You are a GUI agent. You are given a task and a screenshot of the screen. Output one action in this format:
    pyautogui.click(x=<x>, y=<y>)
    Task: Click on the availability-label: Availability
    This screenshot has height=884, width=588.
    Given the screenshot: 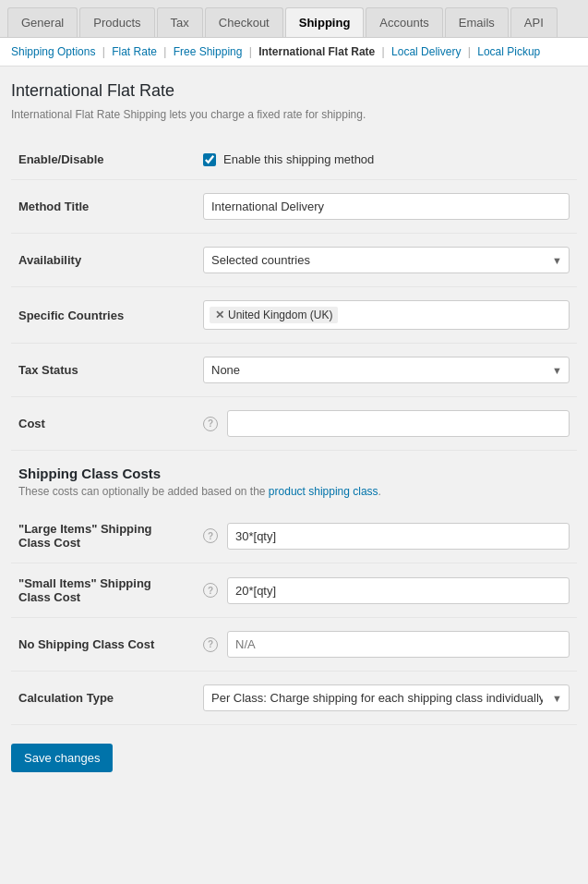 What is the action you would take?
    pyautogui.click(x=103, y=260)
    